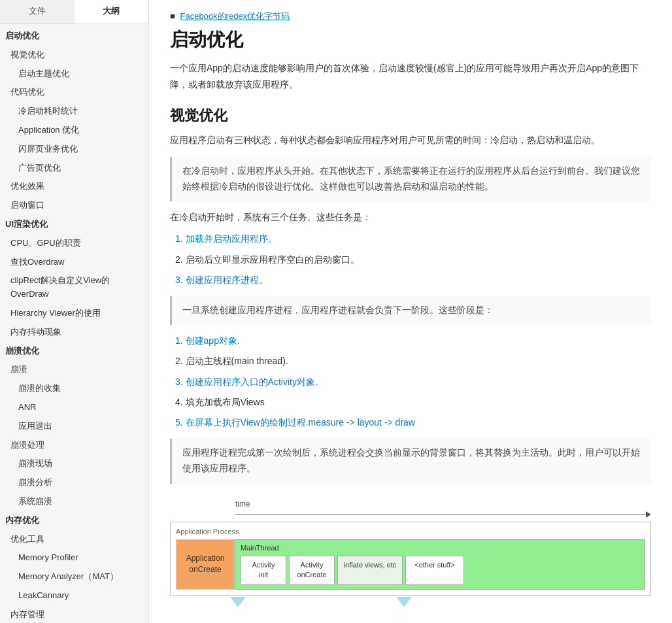 Image resolution: width=672 pixels, height=623 pixels. I want to click on nav-item-内存抖动现象: 内存抖动现象, so click(75, 332).